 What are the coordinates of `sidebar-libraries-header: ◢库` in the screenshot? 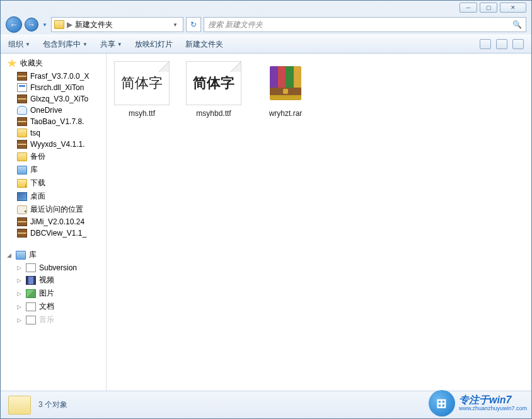 It's located at (57, 255).